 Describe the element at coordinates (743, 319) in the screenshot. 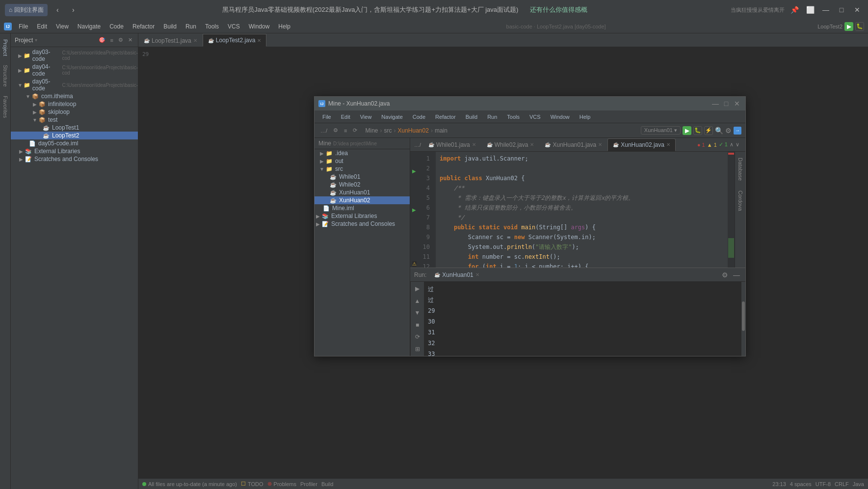

I see `run-scrollbar` at that location.